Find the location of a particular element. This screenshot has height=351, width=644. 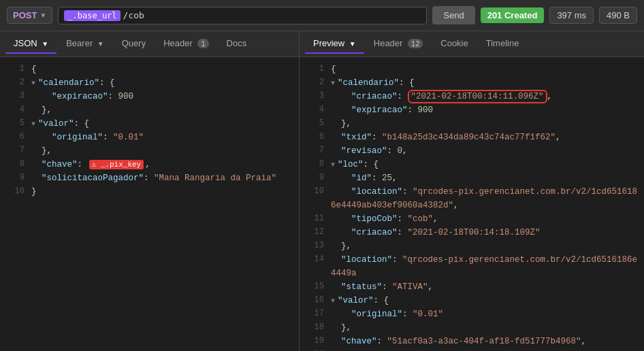

table-row: 15 "status": "ATIVA", is located at coordinates (472, 287).